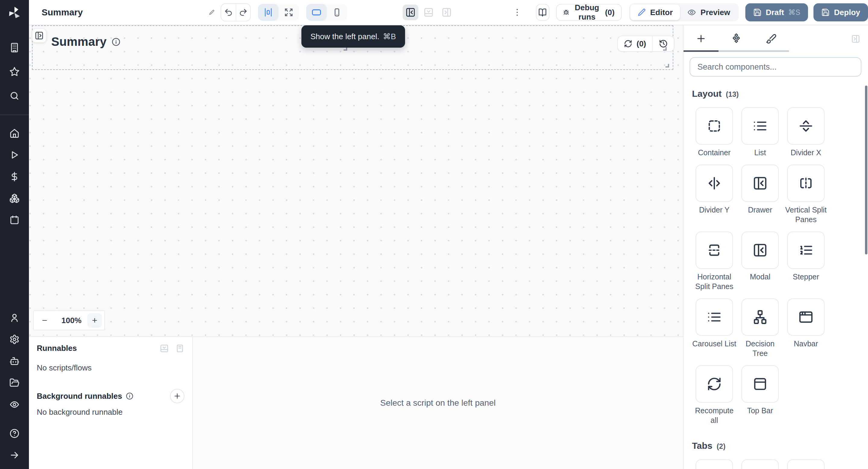  I want to click on add-background-runnable-button, so click(177, 396).